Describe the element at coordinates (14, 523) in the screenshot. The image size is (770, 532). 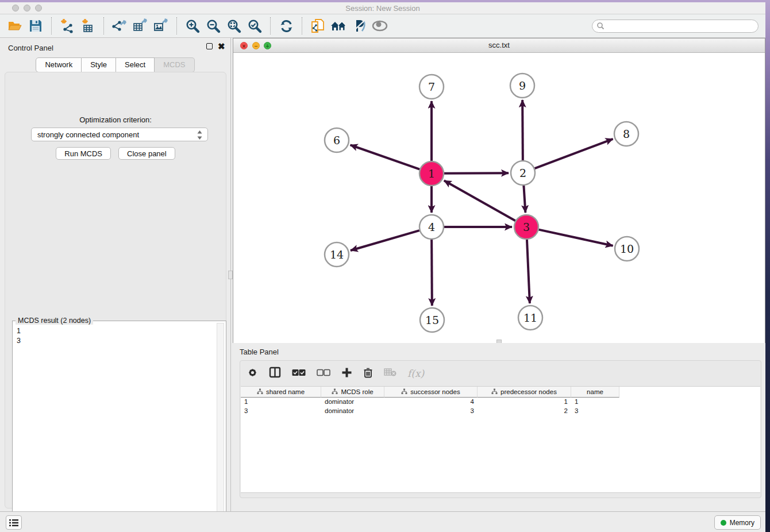
I see `task-history-button` at that location.